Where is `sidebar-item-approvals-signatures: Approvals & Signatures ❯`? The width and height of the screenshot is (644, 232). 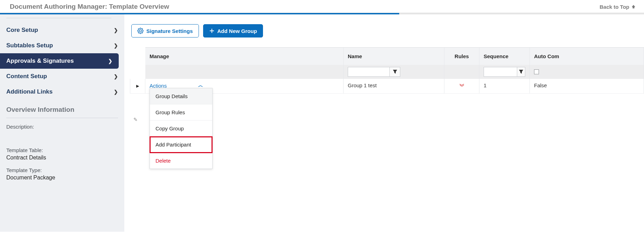
sidebar-item-approvals-signatures: Approvals & Signatures ❯ is located at coordinates (60, 61).